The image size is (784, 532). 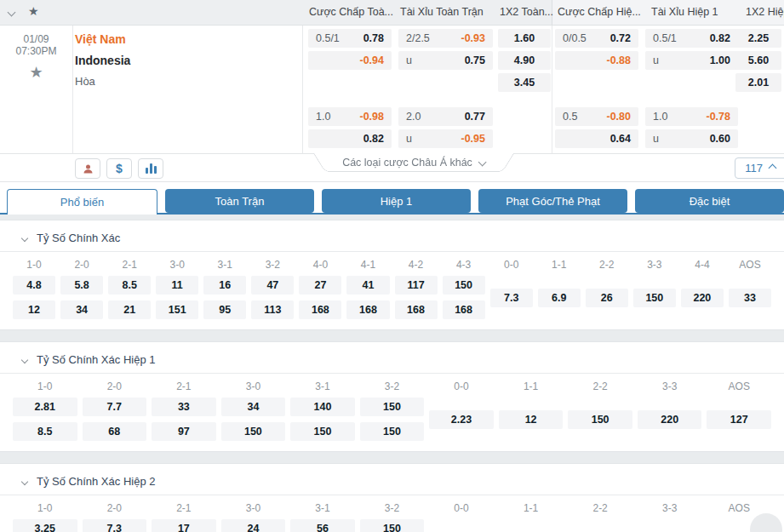 I want to click on score-odds-cell: 21, so click(x=129, y=310).